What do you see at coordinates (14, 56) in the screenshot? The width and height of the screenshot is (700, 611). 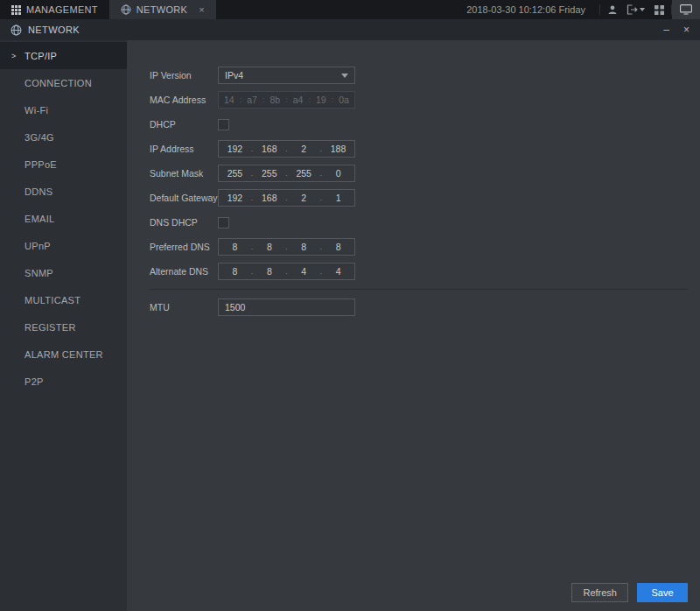 I see `active-arrow-icon: >` at bounding box center [14, 56].